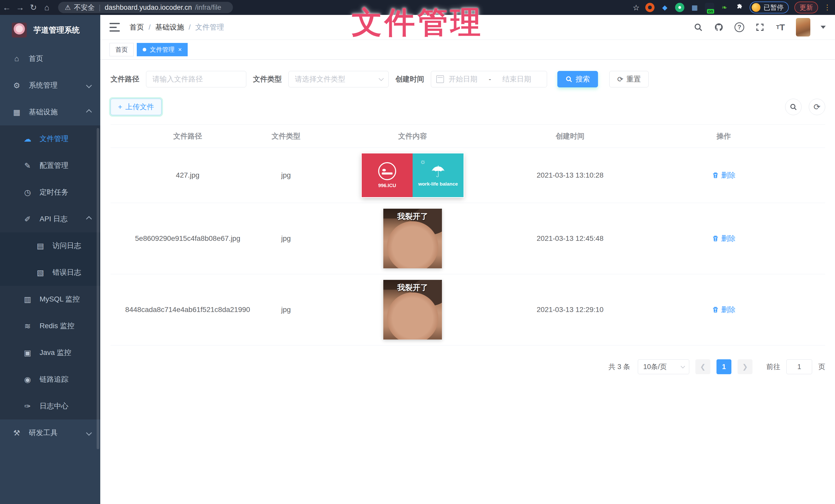 The image size is (835, 504). What do you see at coordinates (739, 7) in the screenshot?
I see `extensions-puzzle-icon` at bounding box center [739, 7].